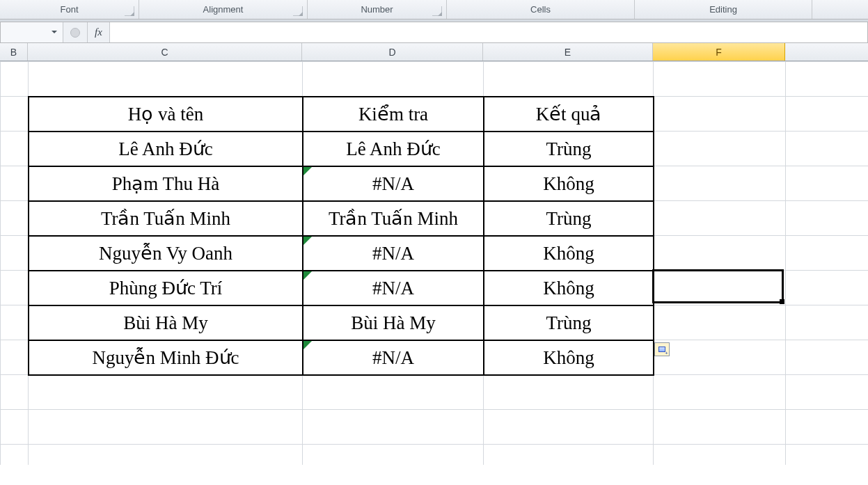 Image resolution: width=868 pixels, height=485 pixels. Describe the element at coordinates (393, 114) in the screenshot. I see `cell: Kiểm tra` at that location.